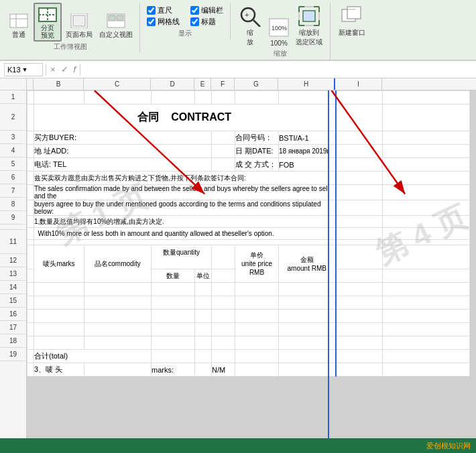 This screenshot has height=453, width=476. I want to click on cell-g3-label: 合同号码：, so click(257, 138).